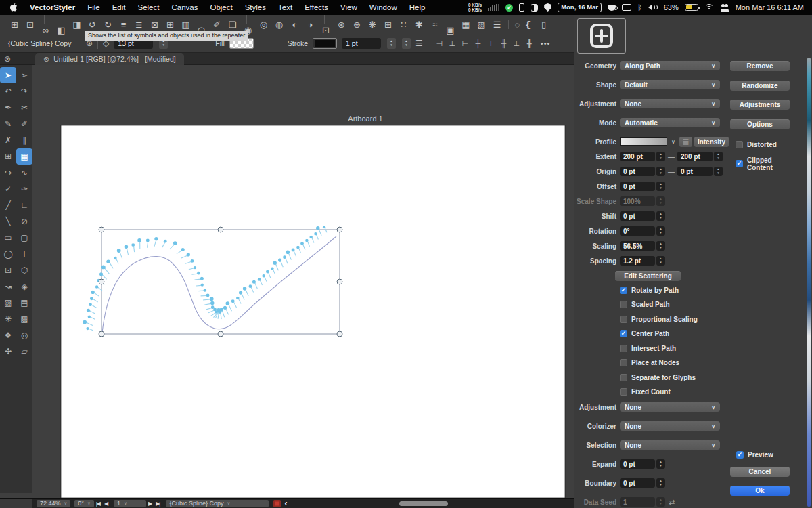  What do you see at coordinates (61, 25) in the screenshot?
I see `shear-left-icon: ◧` at bounding box center [61, 25].